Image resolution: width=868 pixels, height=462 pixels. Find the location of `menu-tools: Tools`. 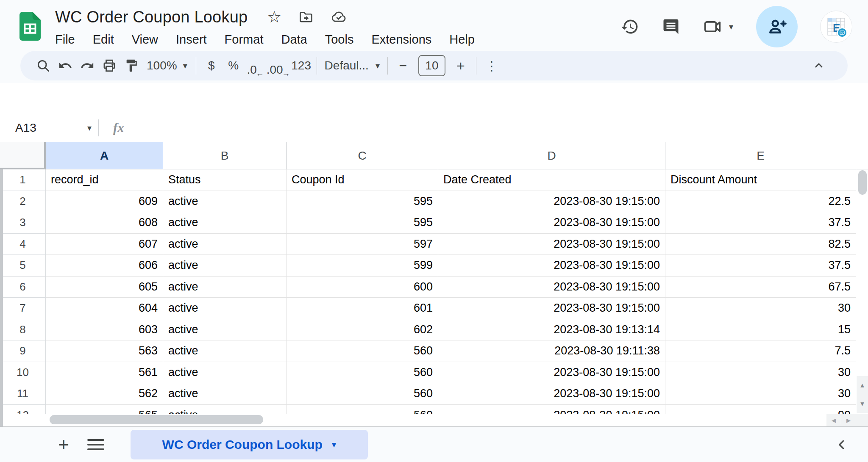

menu-tools: Tools is located at coordinates (339, 40).